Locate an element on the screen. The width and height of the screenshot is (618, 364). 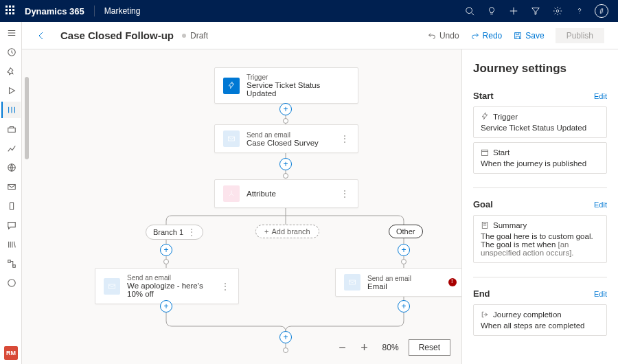
lightbulb-icon is located at coordinates (492, 11).